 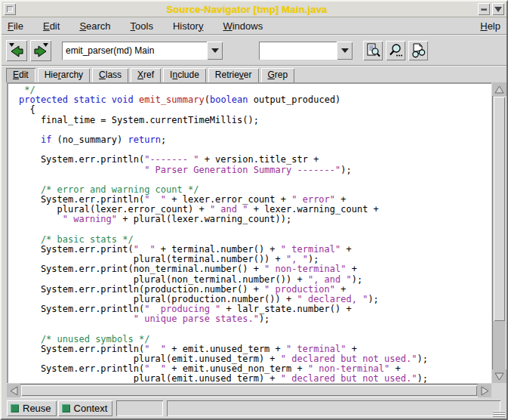 I want to click on menu-edit: Edit, so click(x=51, y=26).